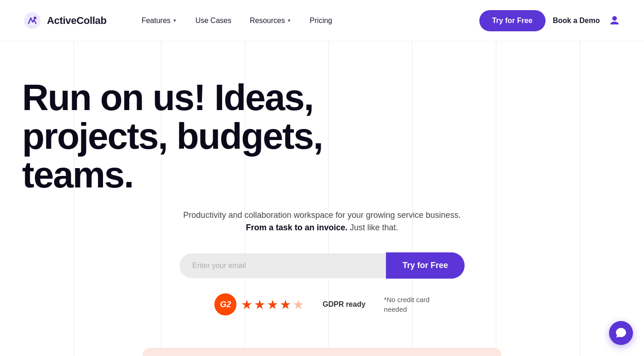 Image resolution: width=644 pixels, height=356 pixels. Describe the element at coordinates (298, 305) in the screenshot. I see `star-5: ★` at that location.